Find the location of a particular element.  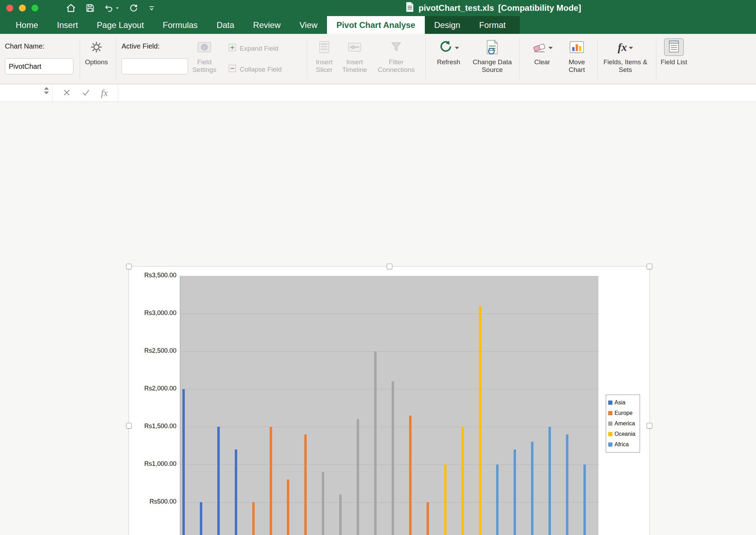

window-mode-badge: [Compatibility Mode] is located at coordinates (539, 8).